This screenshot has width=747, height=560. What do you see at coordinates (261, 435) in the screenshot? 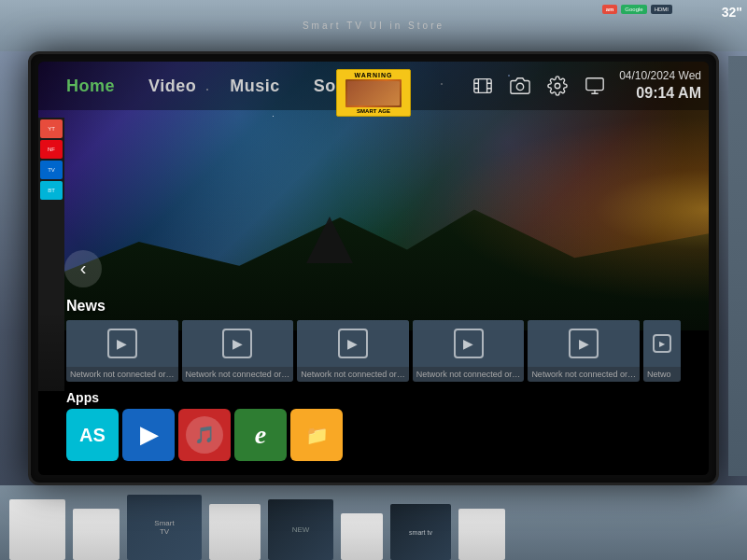
I see `app-icon-browser: e` at bounding box center [261, 435].